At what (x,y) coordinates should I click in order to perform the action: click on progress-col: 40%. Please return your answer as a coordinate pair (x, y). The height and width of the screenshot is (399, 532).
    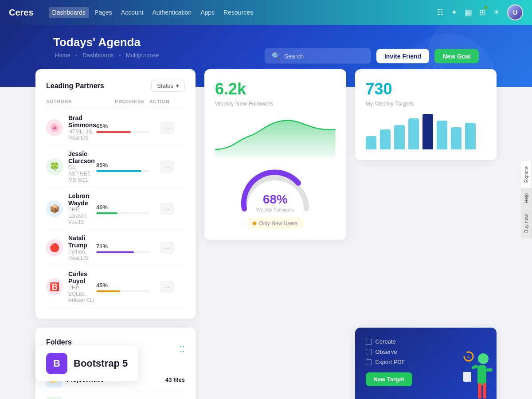
    Looking at the image, I should click on (123, 209).